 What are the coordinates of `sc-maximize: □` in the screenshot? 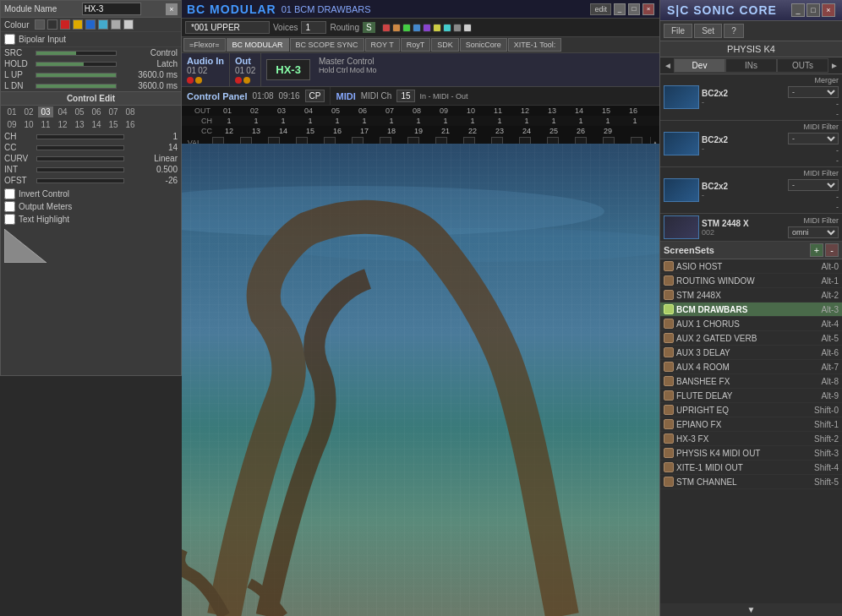 It's located at (813, 10).